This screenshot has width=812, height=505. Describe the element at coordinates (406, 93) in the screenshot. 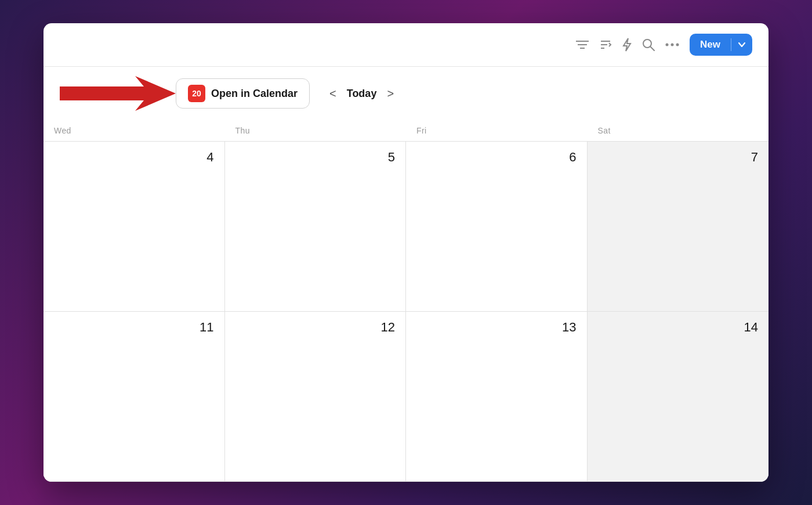

I see `nav-row: 20 Open in Calendar < Today >` at that location.